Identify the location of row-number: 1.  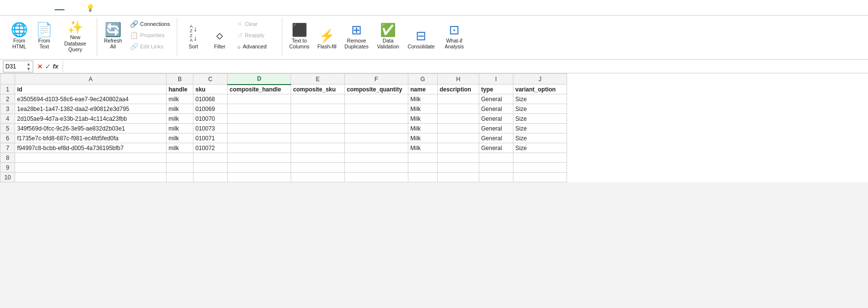
(8, 89).